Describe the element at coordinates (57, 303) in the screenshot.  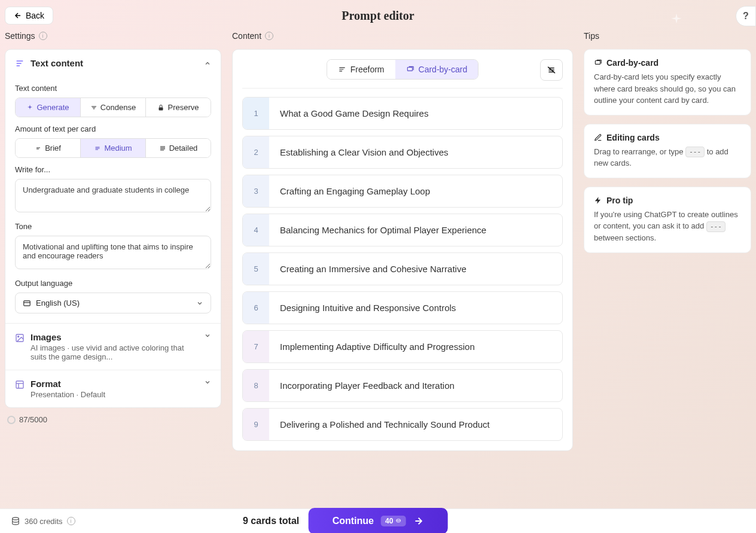
I see `lang-value: English (US)` at that location.